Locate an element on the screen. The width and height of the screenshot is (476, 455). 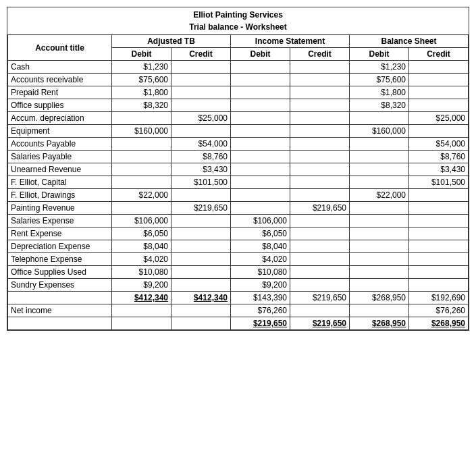
atb-debit-cell: $1,230 is located at coordinates (142, 68).